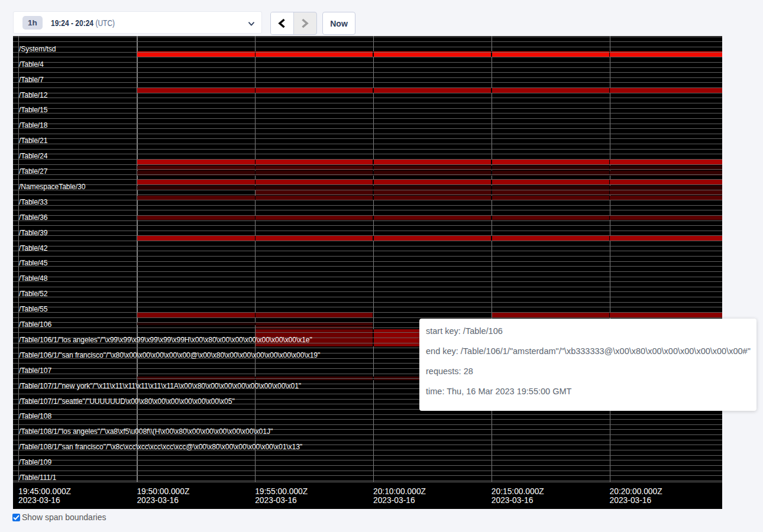  What do you see at coordinates (166, 340) in the screenshot?
I see `svg-text:/Table/106/1/"los angeles"/"\x: /Table/106/1/"los angeles"/"\x99\x99\x99…` at bounding box center [166, 340].